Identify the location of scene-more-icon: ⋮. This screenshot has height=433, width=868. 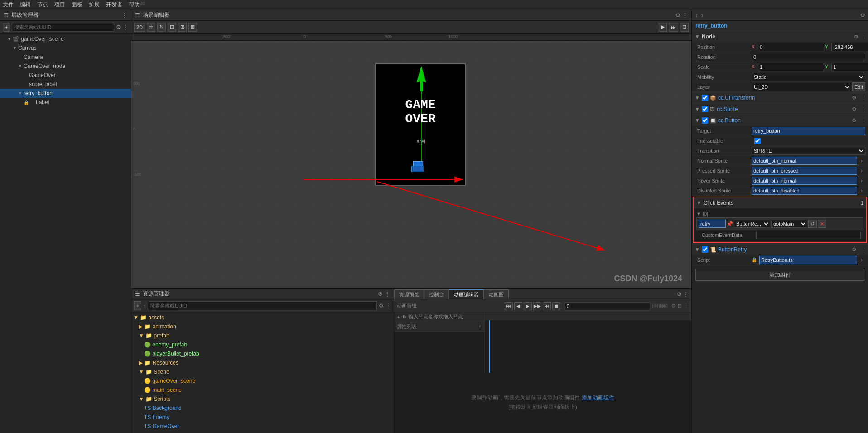
(685, 15).